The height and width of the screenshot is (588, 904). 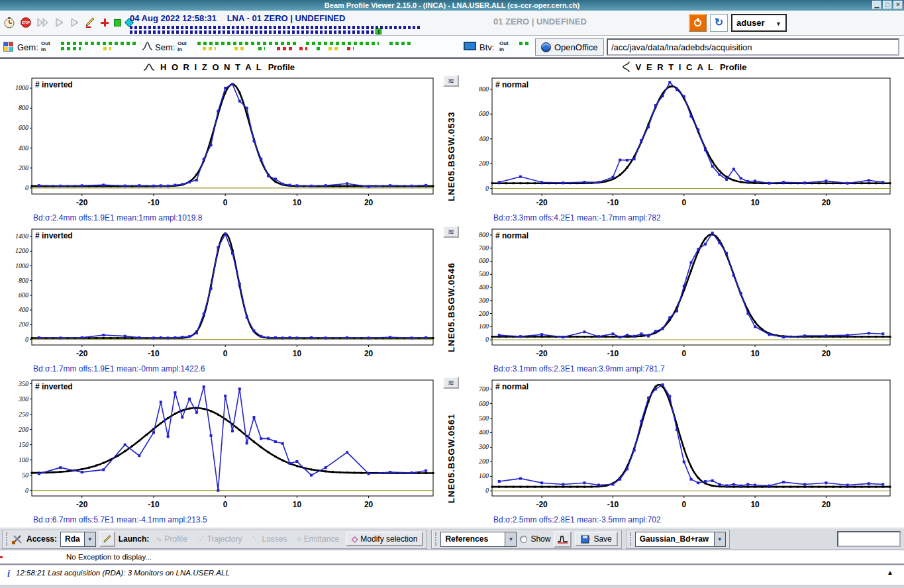 I want to click on launch-losses-button: ⋱ Losses, so click(x=270, y=539).